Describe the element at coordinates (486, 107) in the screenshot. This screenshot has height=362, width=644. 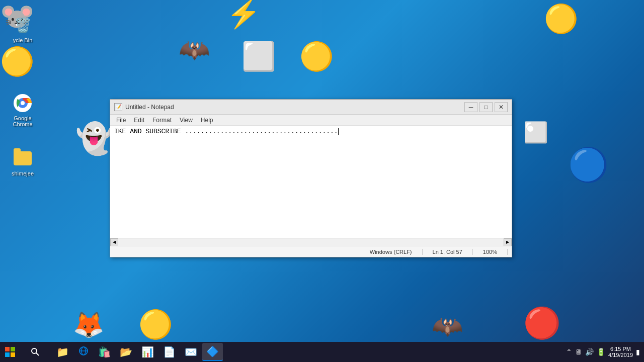
I see `maximize-button: □` at that location.